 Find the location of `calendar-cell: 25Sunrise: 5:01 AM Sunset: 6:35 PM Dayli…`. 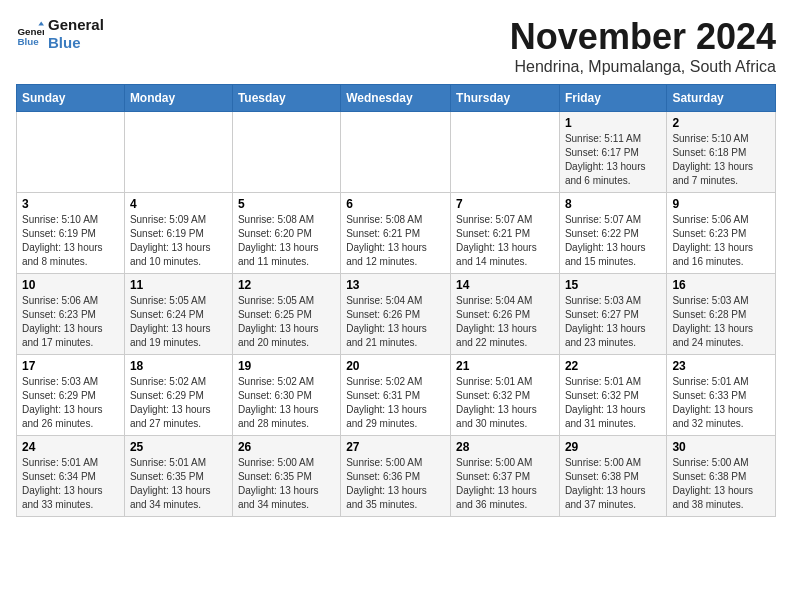

calendar-cell: 25Sunrise: 5:01 AM Sunset: 6:35 PM Dayli… is located at coordinates (178, 476).